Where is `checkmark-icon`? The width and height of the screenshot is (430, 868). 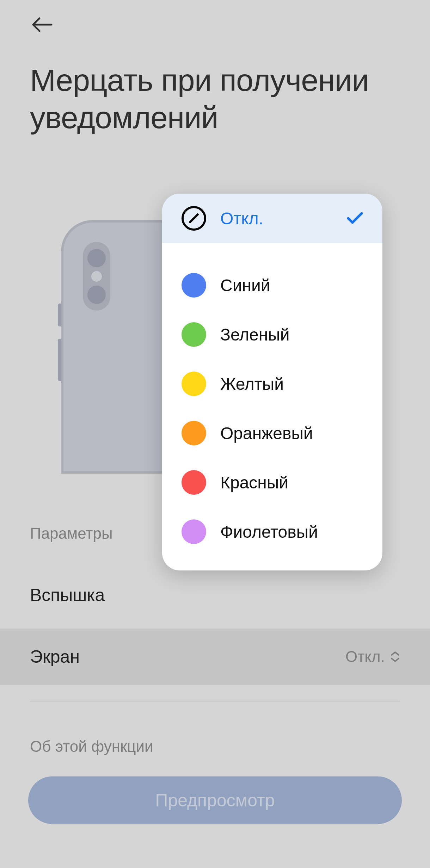
checkmark-icon is located at coordinates (355, 218).